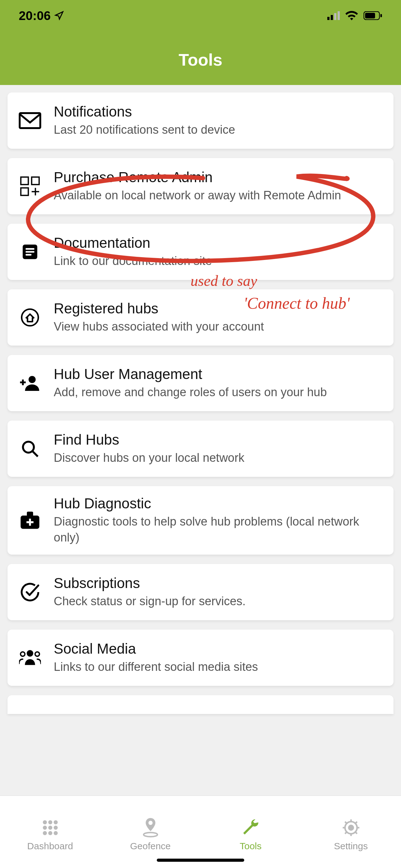  I want to click on list-item-title: Registered hubs, so click(219, 308).